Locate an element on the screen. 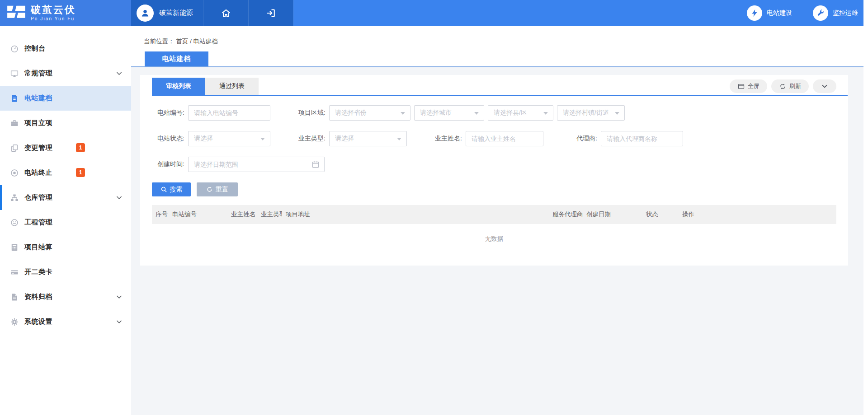 The width and height of the screenshot is (868, 415). tab-review-list: 审核列表 is located at coordinates (179, 86).